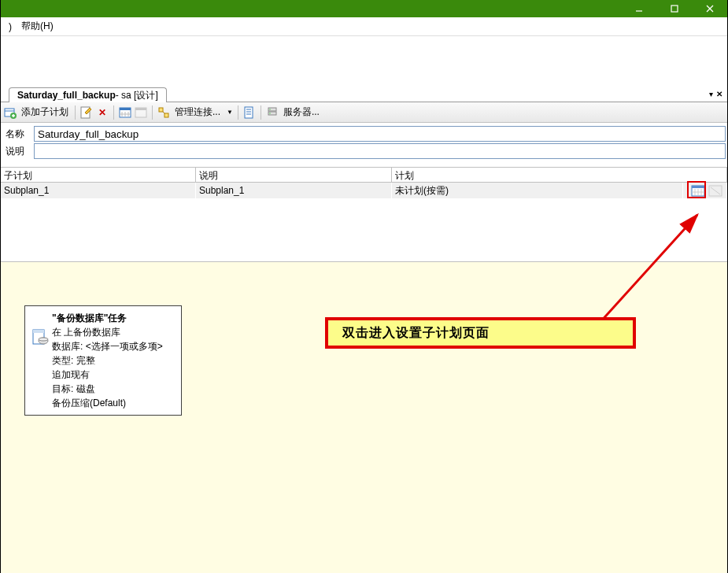 The image size is (728, 573). Describe the element at coordinates (113, 403) in the screenshot. I see `task-line6: 备份压缩(Default)` at that location.